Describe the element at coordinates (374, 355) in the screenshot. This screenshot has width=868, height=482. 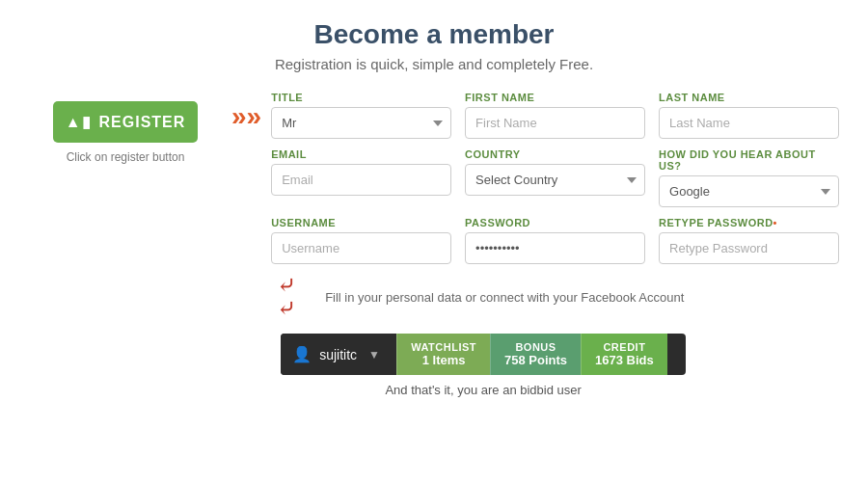
I see `dropdown-chevron-icon: ▼` at that location.